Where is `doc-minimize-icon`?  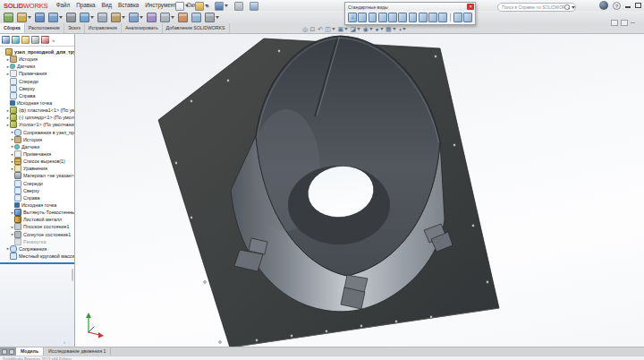
doc-minimize-icon is located at coordinates (633, 23).